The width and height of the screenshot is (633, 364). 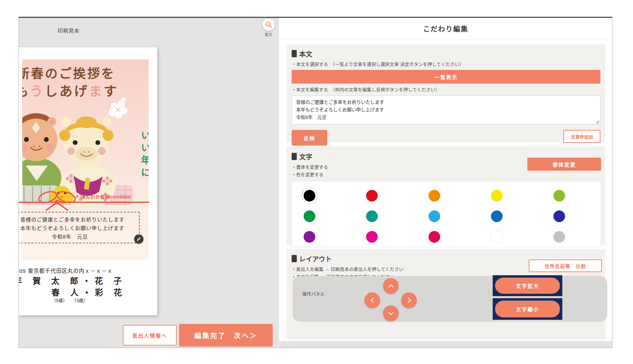 I want to click on sender-children-ages: （5歳） （3歳）, so click(x=69, y=300).